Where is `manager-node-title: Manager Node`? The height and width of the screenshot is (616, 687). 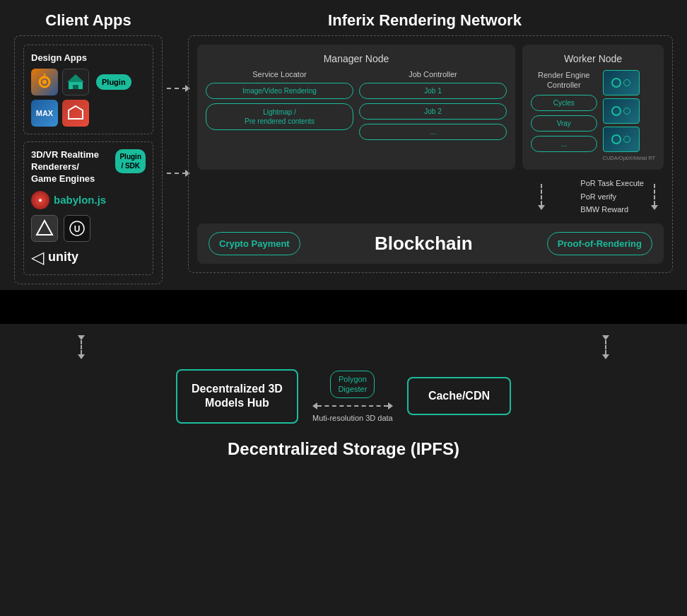
manager-node-title: Manager Node is located at coordinates (356, 59).